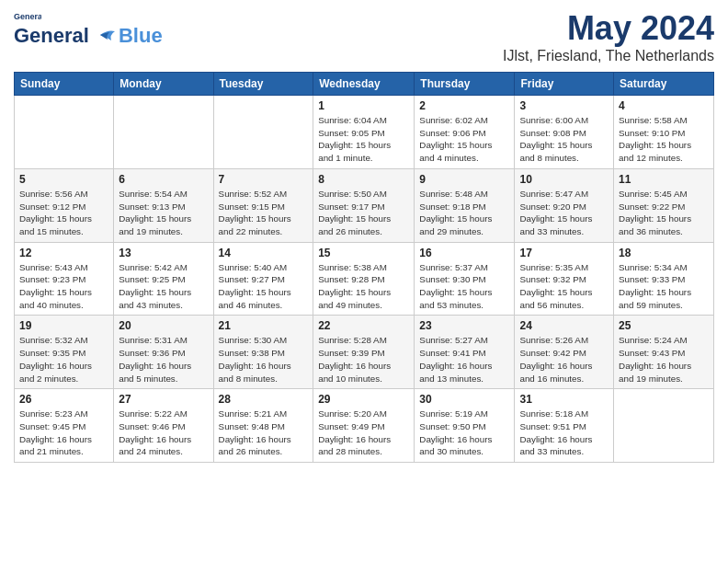 The image size is (728, 563). I want to click on calendar-cell: 16Sunrise: 5:37 AMSunset: 9:30 PMDayligh…, so click(465, 279).